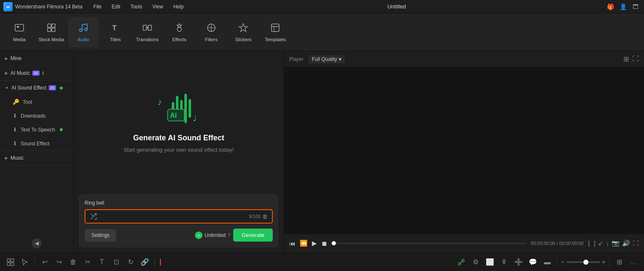 Image resolution: width=644 pixels, height=271 pixels. What do you see at coordinates (604, 262) in the screenshot?
I see `zoom-in-button: +` at bounding box center [604, 262].